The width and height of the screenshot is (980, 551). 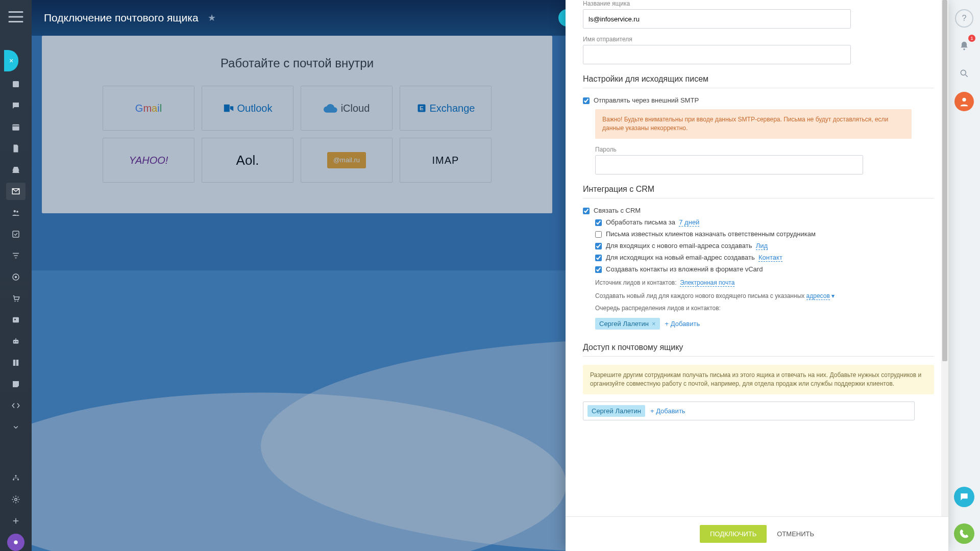 I want to click on add-icon, so click(x=16, y=521).